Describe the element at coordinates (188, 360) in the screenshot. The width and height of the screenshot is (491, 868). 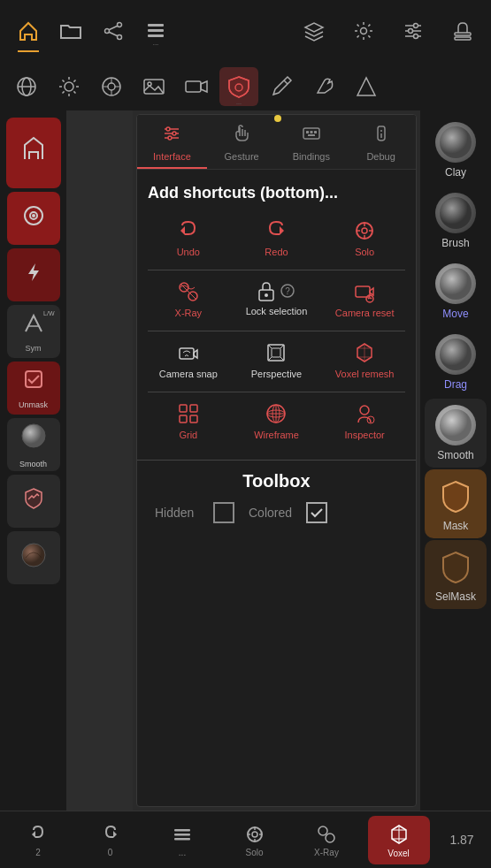
I see `shortcut-camera-snap: Camera snap` at that location.